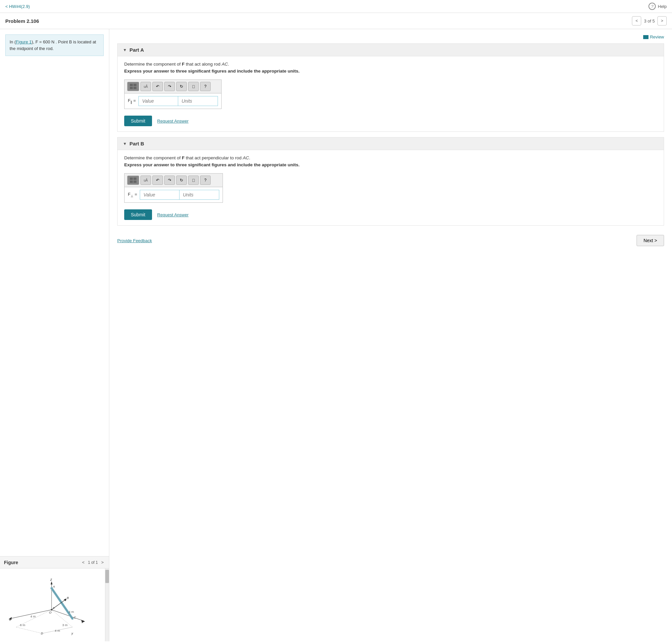  I want to click on part-b-units-input, so click(199, 195).